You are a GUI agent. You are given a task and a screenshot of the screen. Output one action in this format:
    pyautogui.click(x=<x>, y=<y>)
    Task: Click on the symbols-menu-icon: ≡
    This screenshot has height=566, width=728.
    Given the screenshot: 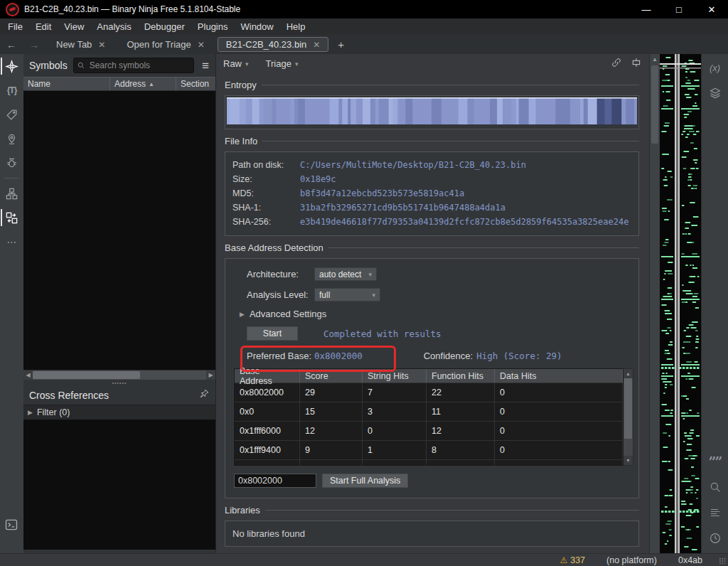 What is the action you would take?
    pyautogui.click(x=205, y=65)
    